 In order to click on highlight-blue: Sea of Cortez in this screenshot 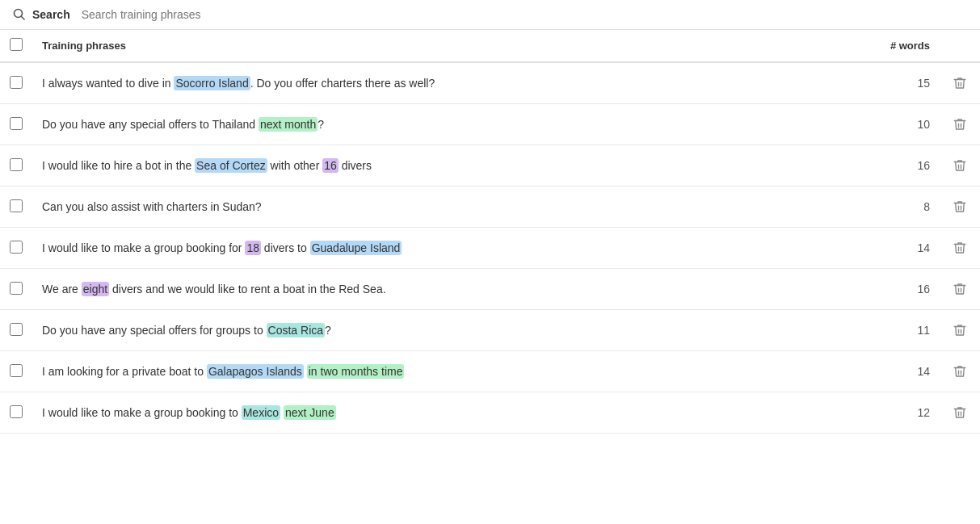, I will do `click(231, 166)`.